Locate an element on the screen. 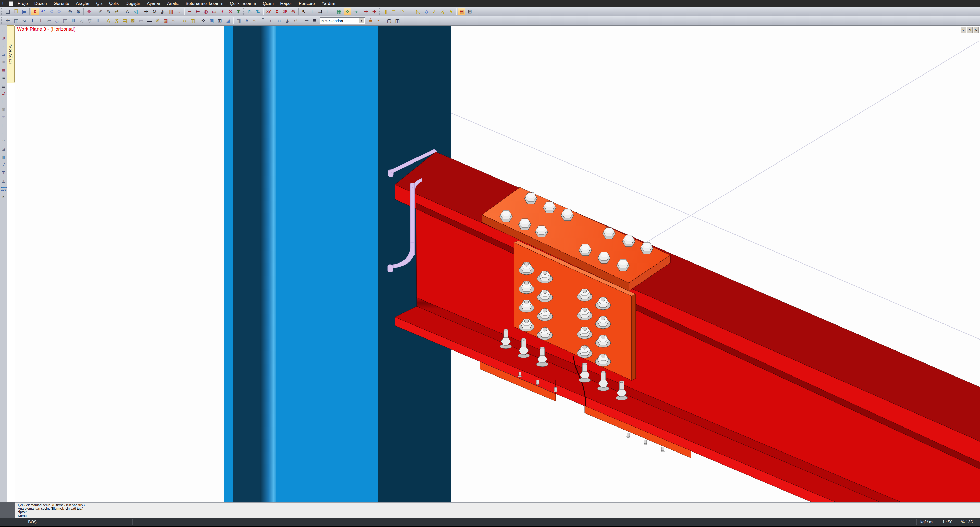 This screenshot has width=980, height=527. list-button: ≔ is located at coordinates (4, 78).